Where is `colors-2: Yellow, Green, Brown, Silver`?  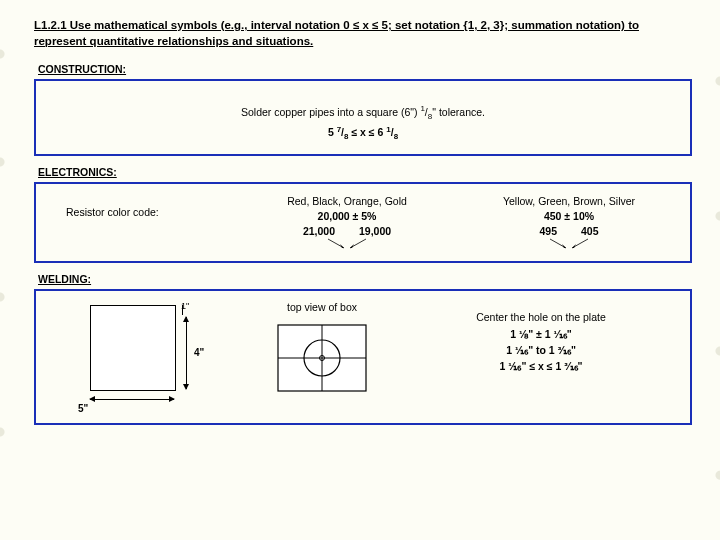 colors-2: Yellow, Green, Brown, Silver is located at coordinates (569, 202).